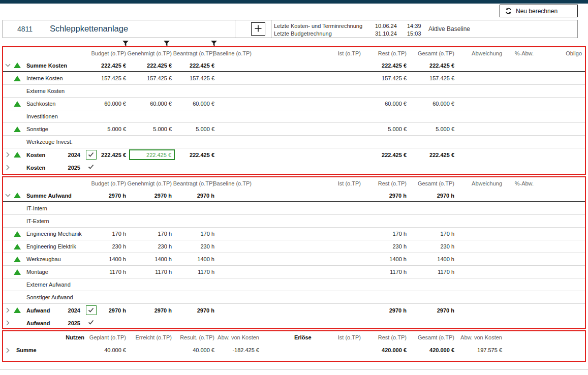 This screenshot has height=375, width=588. Describe the element at coordinates (294, 310) in the screenshot. I see `table-row: Aufwand20242970 h2970 h2970 h2970 h2970 …` at that location.